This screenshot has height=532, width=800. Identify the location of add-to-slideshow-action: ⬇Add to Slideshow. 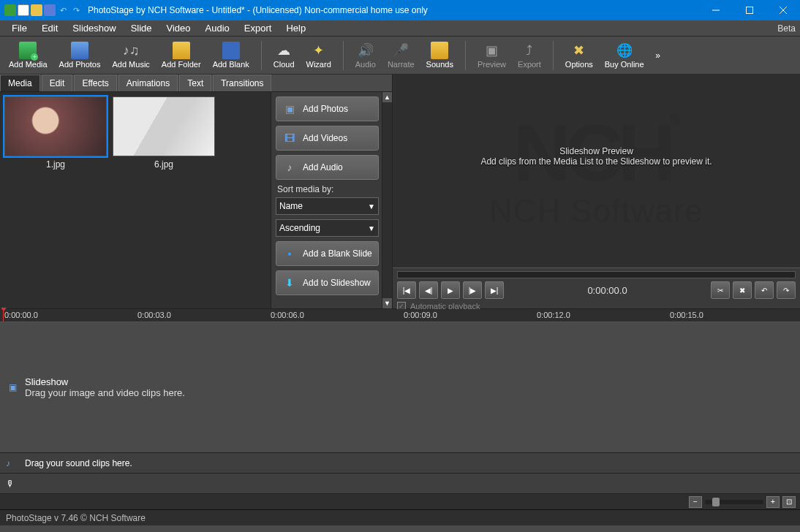
(328, 283).